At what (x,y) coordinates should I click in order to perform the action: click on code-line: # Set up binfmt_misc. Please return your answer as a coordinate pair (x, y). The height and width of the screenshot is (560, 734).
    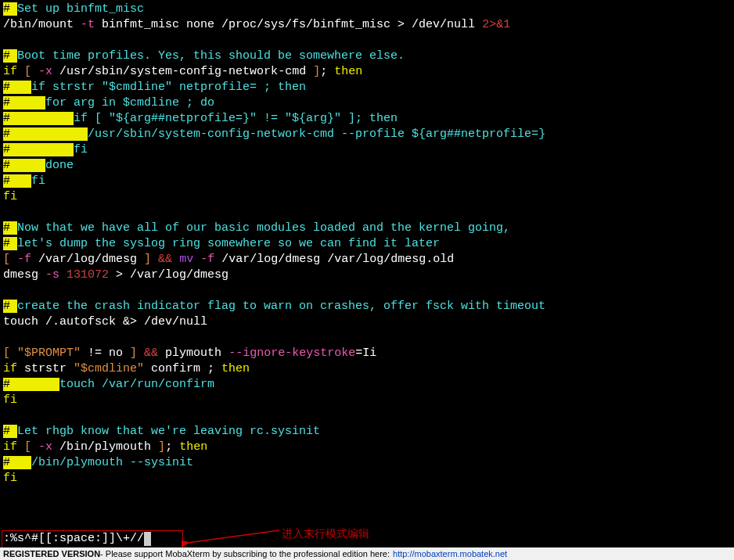
    Looking at the image, I should click on (367, 9).